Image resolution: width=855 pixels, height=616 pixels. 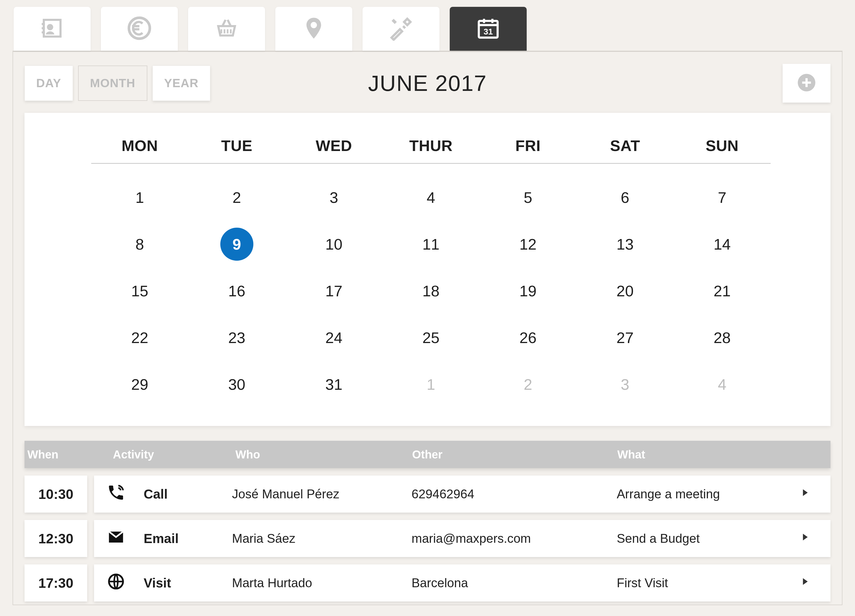 What do you see at coordinates (322, 538) in the screenshot?
I see `event-who: Maria Sáez` at bounding box center [322, 538].